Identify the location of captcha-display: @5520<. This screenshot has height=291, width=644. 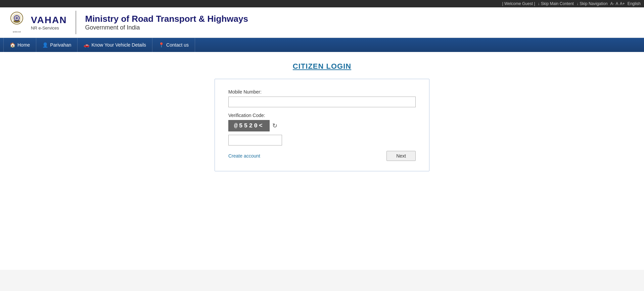
(249, 126).